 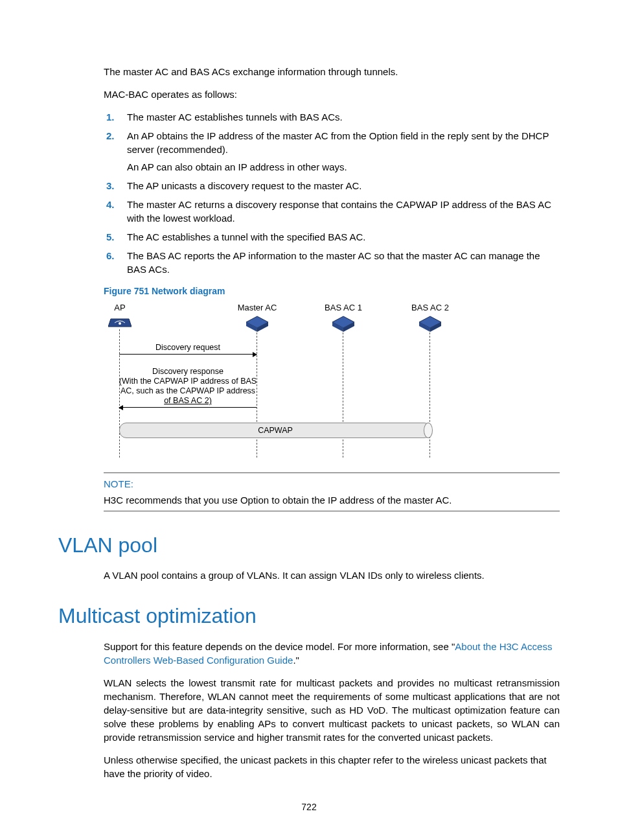 What do you see at coordinates (338, 143) in the screenshot?
I see `step-text: An AP obtains the IP address of the mast…` at bounding box center [338, 143].